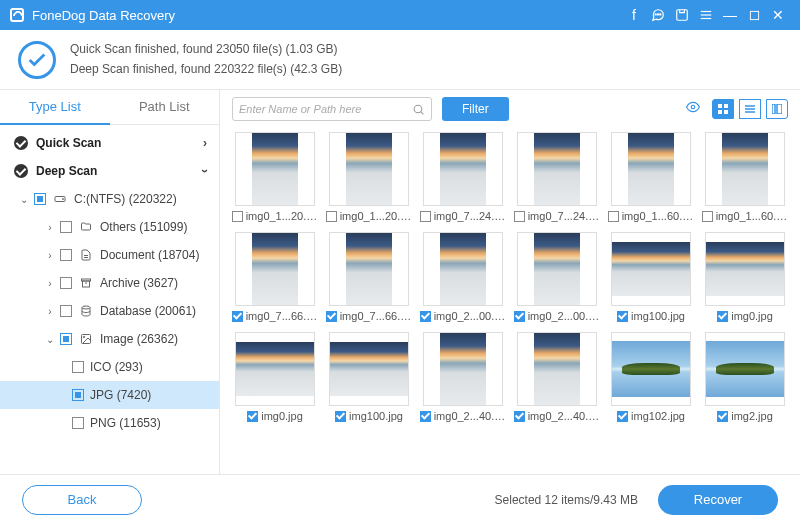 The width and height of the screenshot is (800, 524). Describe the element at coordinates (658, 15) in the screenshot. I see `feedback-icon` at that location.